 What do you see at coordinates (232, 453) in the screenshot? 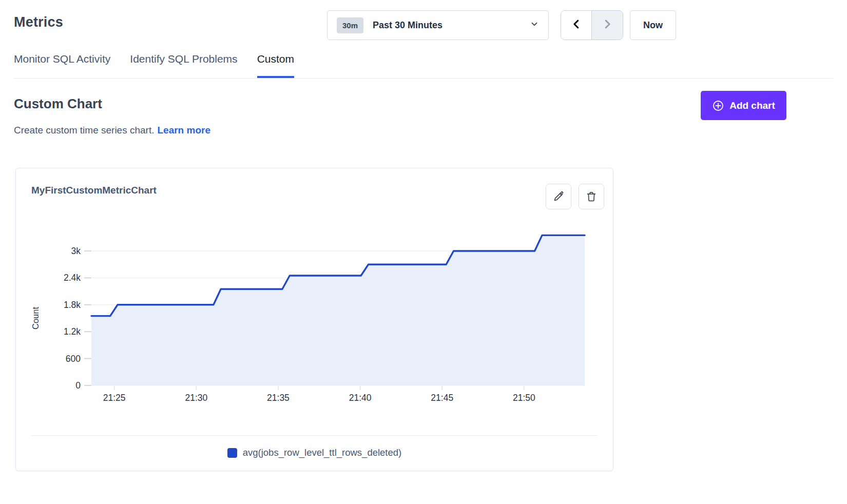
I see `legend-swatch` at bounding box center [232, 453].